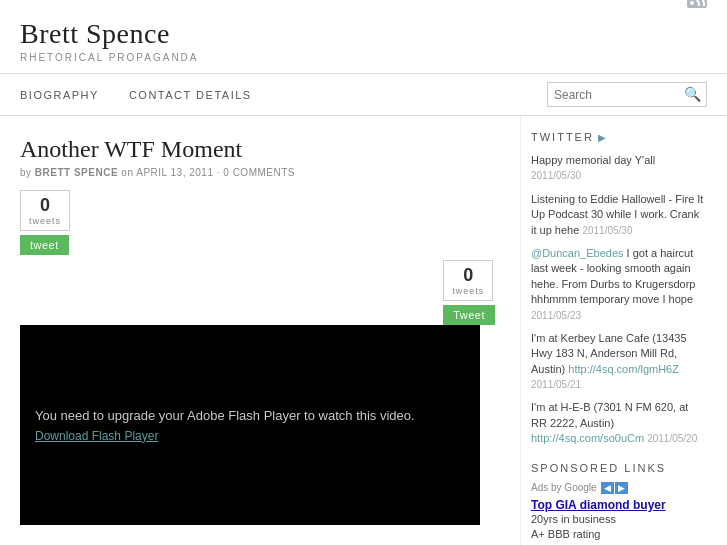 The width and height of the screenshot is (727, 545). What do you see at coordinates (45, 206) in the screenshot?
I see `tweet-number: 0` at bounding box center [45, 206].